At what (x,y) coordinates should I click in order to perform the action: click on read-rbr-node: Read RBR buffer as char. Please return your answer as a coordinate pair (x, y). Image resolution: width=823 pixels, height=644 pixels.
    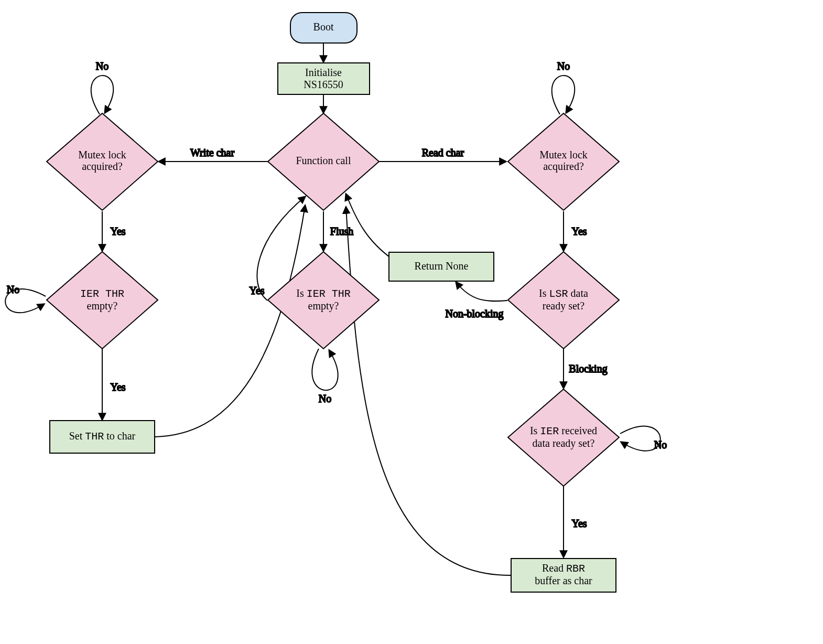
    Looking at the image, I should click on (564, 575).